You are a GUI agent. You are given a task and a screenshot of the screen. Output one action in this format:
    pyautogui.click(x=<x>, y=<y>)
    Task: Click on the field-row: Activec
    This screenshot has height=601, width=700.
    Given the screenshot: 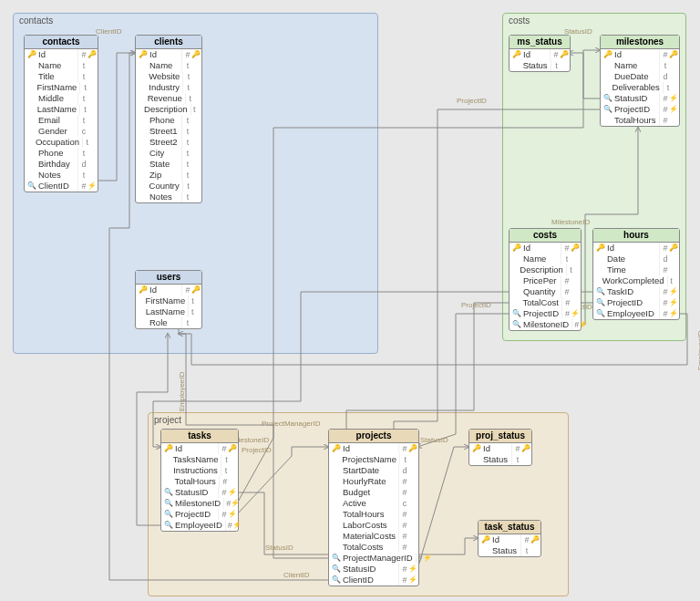 What is the action you would take?
    pyautogui.click(x=374, y=503)
    